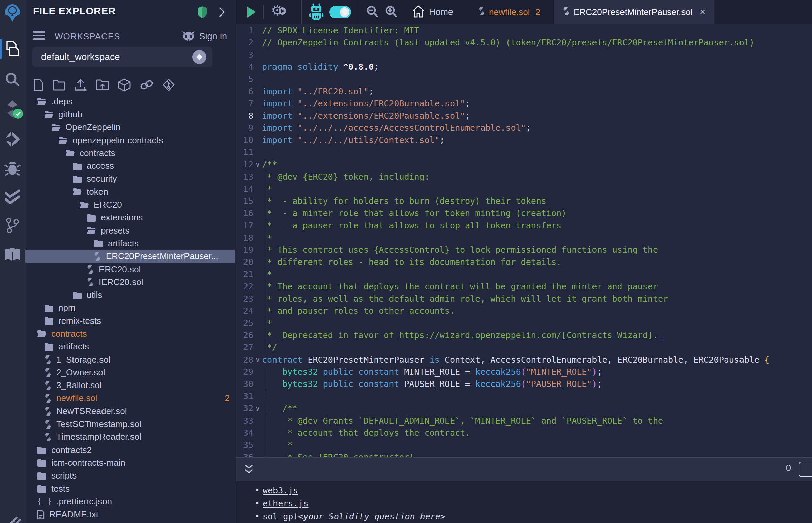 This screenshot has width=812, height=523. Describe the element at coordinates (222, 13) in the screenshot. I see `collapse-panel-chevron-icon` at that location.